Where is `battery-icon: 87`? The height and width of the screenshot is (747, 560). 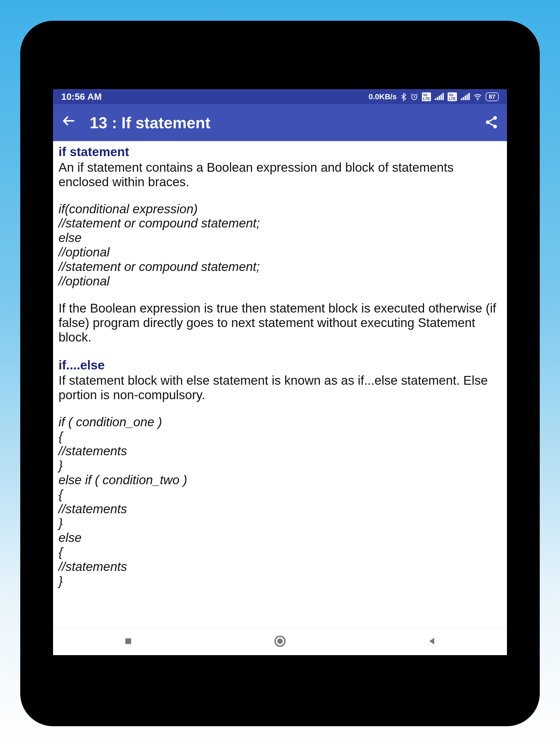 battery-icon: 87 is located at coordinates (492, 97).